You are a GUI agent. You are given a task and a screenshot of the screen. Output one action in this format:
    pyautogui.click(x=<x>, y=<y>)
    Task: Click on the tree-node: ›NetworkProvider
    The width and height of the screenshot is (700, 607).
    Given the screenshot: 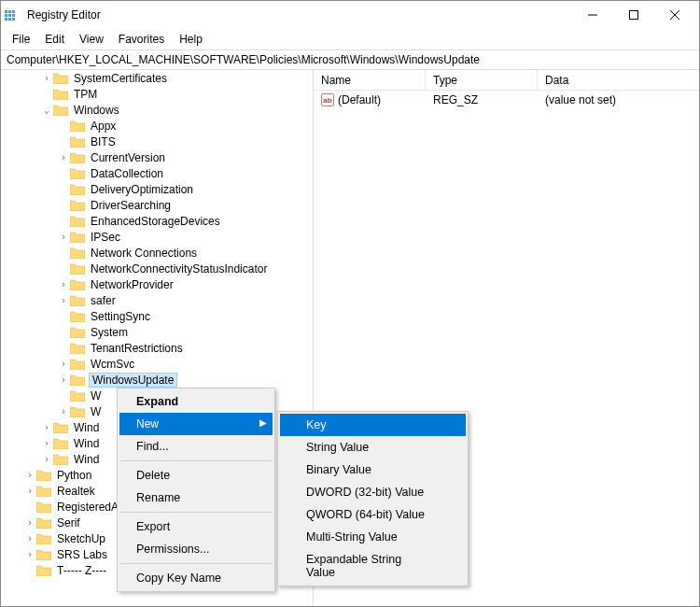 What is the action you would take?
    pyautogui.click(x=138, y=284)
    